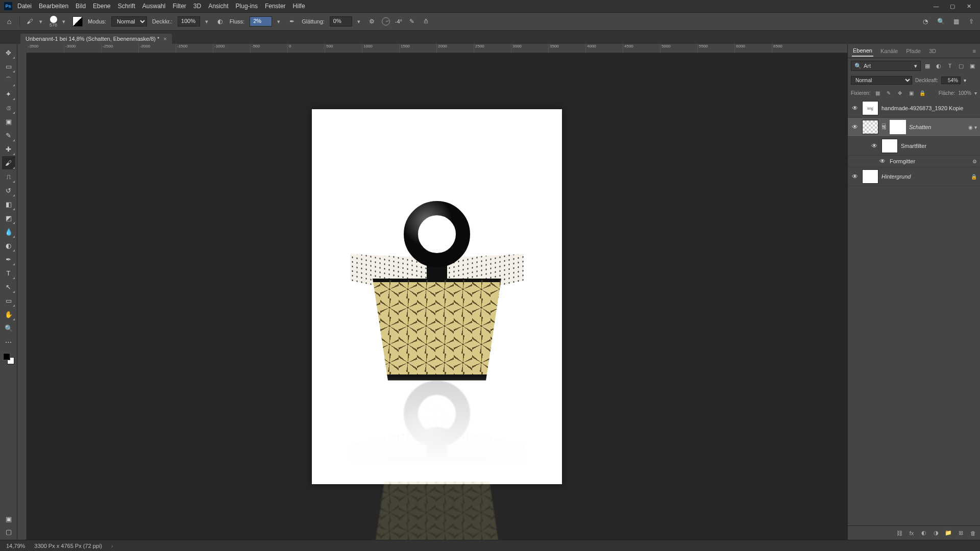 The height and width of the screenshot is (551, 980). I want to click on lasso-tool: ⌒, so click(9, 80).